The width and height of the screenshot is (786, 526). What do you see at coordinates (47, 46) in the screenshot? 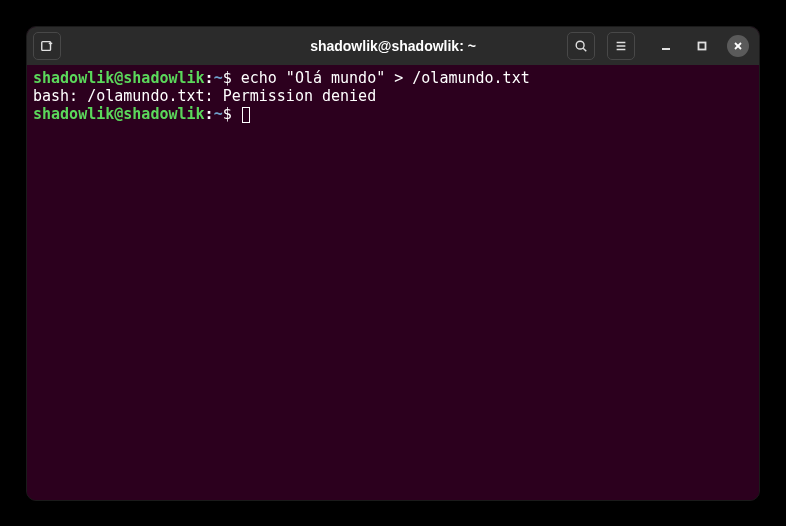
I see `new-tab-icon` at bounding box center [47, 46].